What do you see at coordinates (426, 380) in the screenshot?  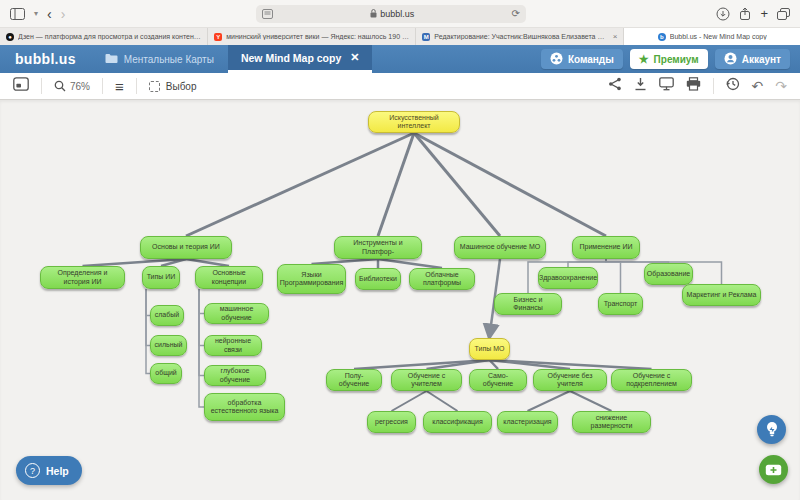 I see `mindmap-node-s_uchitelem: Обучение с учителем` at bounding box center [426, 380].